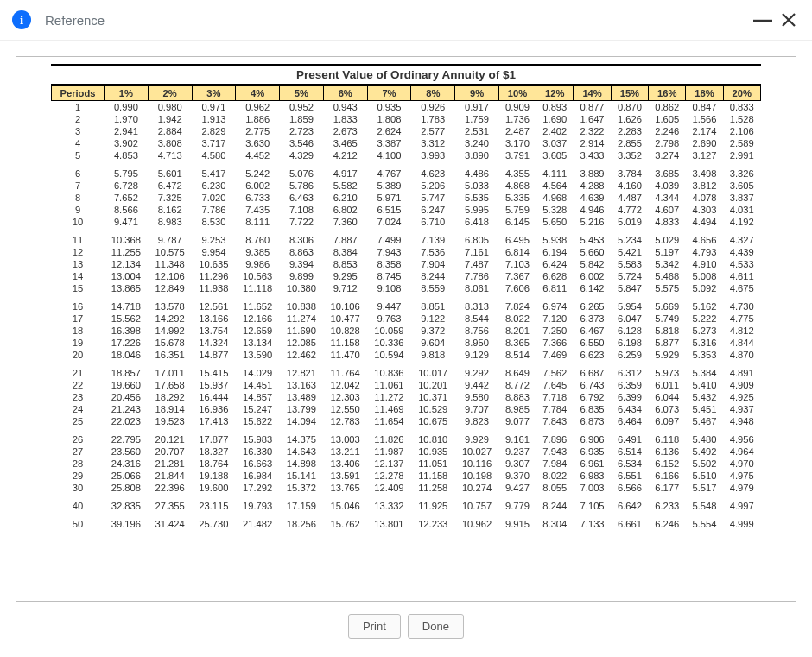  Describe the element at coordinates (126, 93) in the screenshot. I see `col-header-rate: 1%` at that location.